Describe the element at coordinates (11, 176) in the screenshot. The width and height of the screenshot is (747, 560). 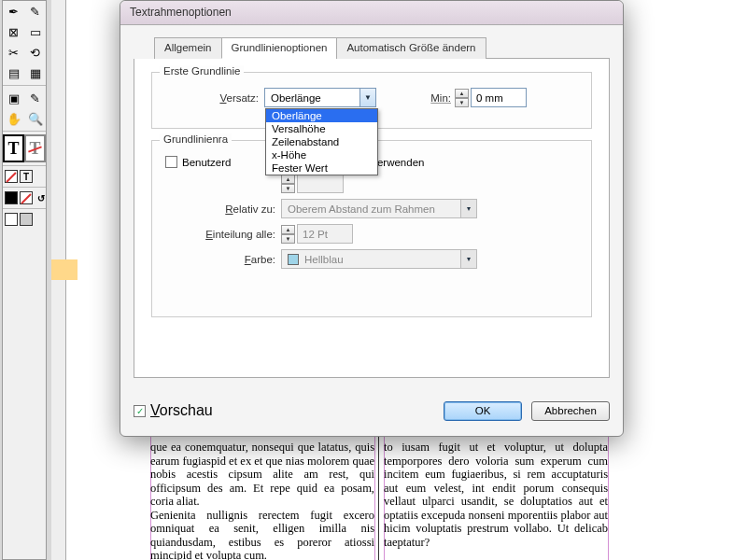
I see `apply-none-icon` at that location.